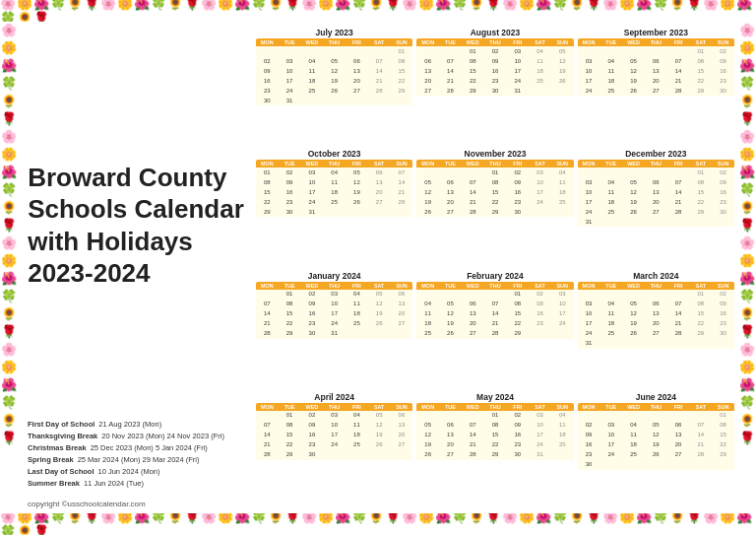  What do you see at coordinates (130, 425) in the screenshot?
I see `info-value: 21 Aug 2023 (Mon)` at bounding box center [130, 425].